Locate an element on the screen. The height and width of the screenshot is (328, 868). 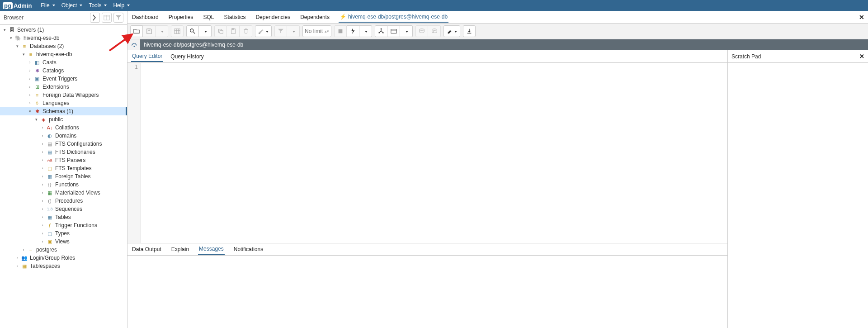
tree-domains: ›◐Domains is located at coordinates (63, 136).